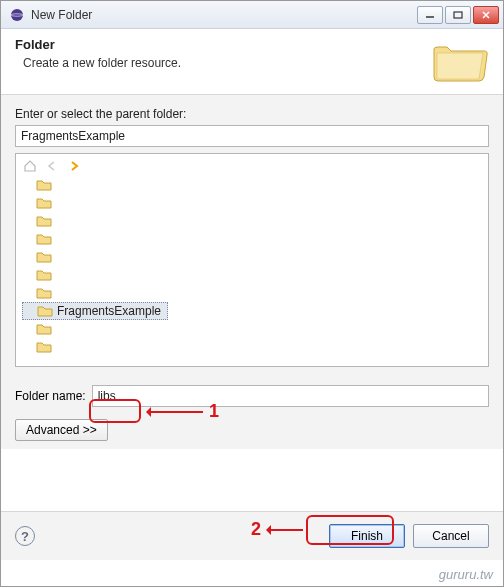  I want to click on dialog-subtitle: Create a new folder resource., so click(256, 63).